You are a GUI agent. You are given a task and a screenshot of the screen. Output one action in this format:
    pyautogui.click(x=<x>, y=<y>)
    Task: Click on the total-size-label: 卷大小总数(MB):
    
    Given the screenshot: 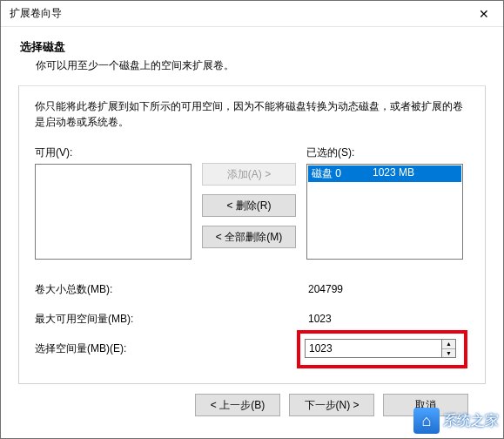 What is the action you would take?
    pyautogui.click(x=170, y=289)
    